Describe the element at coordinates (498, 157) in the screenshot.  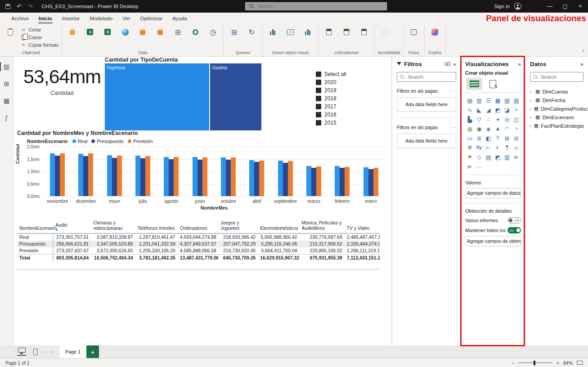
I see `metrics-icon: ◩` at that location.